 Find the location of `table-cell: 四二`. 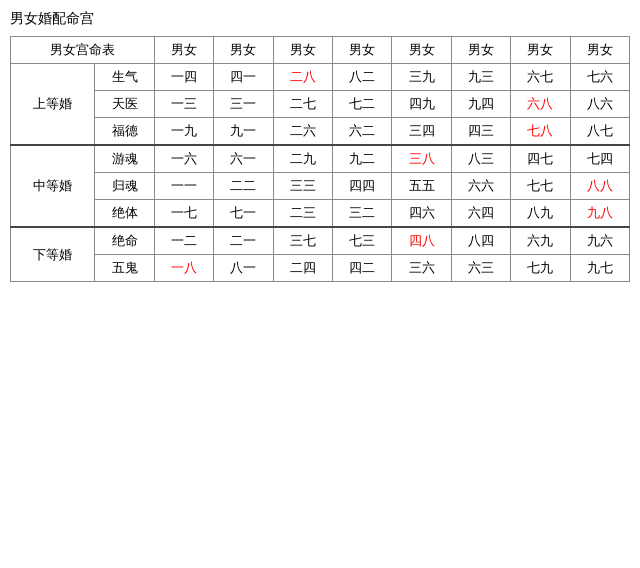

table-cell: 四二 is located at coordinates (362, 268).